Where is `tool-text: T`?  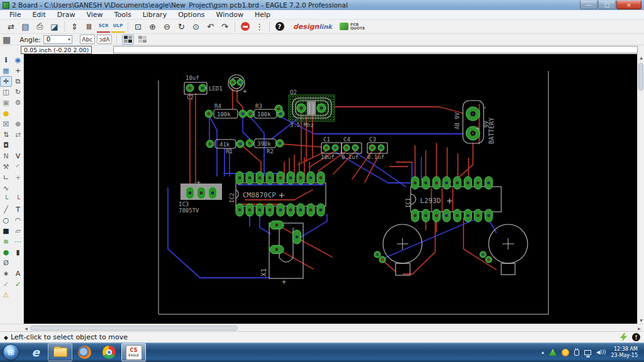 tool-text: T is located at coordinates (18, 210).